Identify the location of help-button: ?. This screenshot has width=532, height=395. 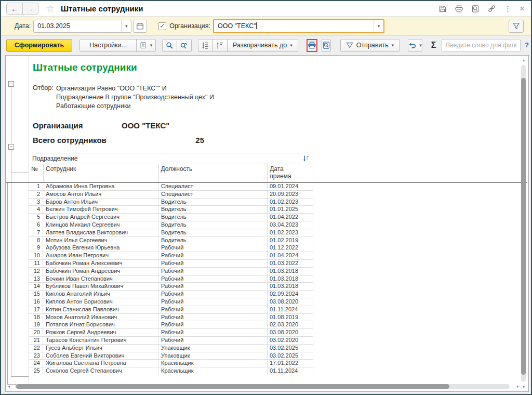
(527, 45).